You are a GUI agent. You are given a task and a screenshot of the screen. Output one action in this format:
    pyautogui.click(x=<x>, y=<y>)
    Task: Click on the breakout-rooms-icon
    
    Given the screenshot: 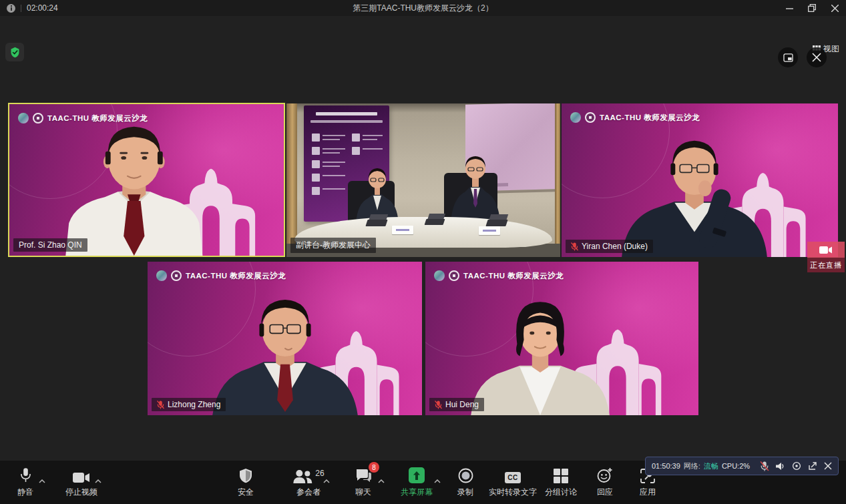 What is the action you would take?
    pyautogui.click(x=561, y=476)
    